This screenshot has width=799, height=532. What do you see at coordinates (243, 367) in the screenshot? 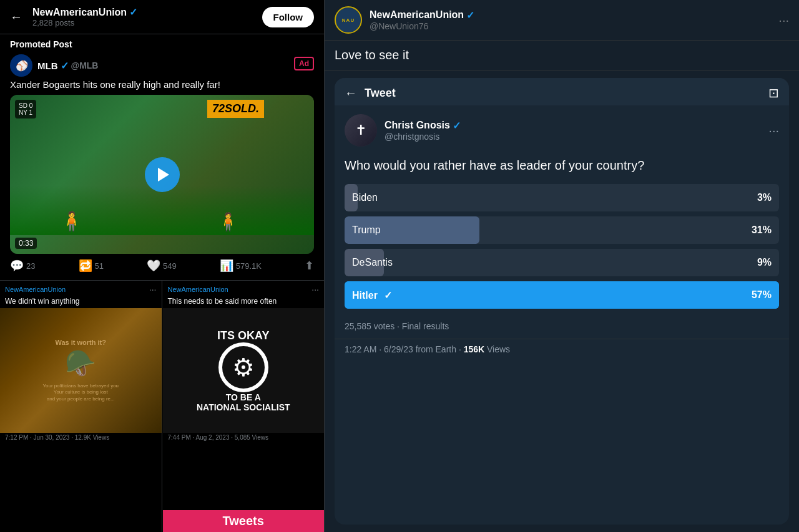
I see `gear-circle: ⚙` at bounding box center [243, 367].